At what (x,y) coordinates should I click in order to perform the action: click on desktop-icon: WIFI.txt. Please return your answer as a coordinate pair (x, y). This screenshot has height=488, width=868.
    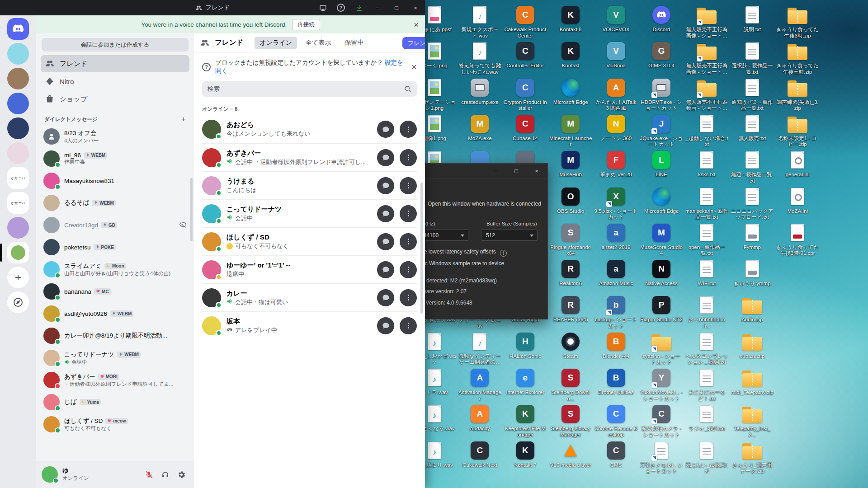
    Looking at the image, I should click on (707, 273).